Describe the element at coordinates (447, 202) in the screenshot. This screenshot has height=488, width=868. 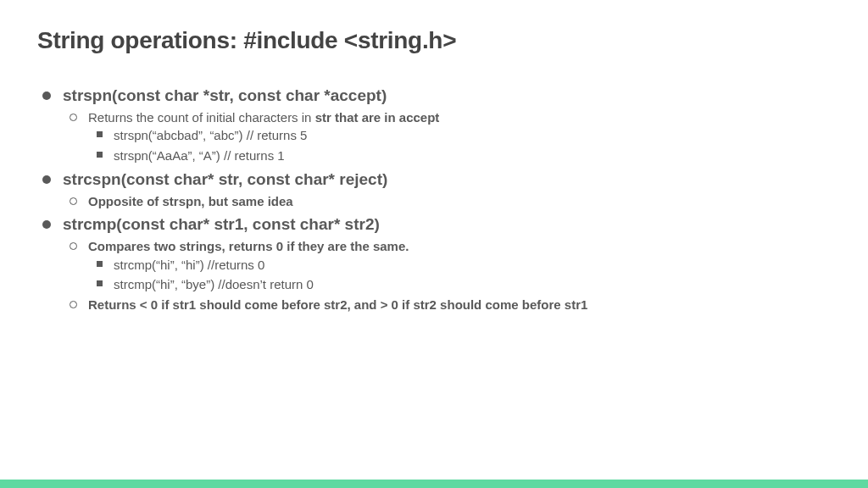
I see `sub-list-item: Opposite of strspn, but same idea` at that location.